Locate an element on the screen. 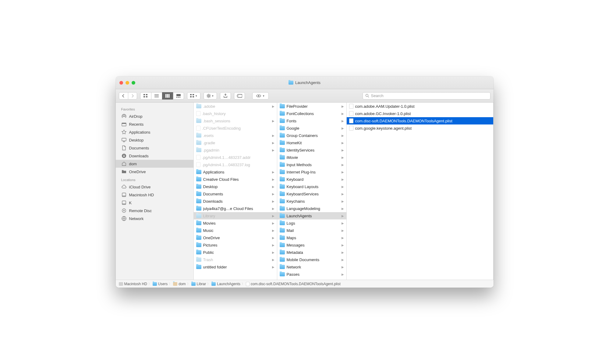  pathbar-label: dom is located at coordinates (182, 284).